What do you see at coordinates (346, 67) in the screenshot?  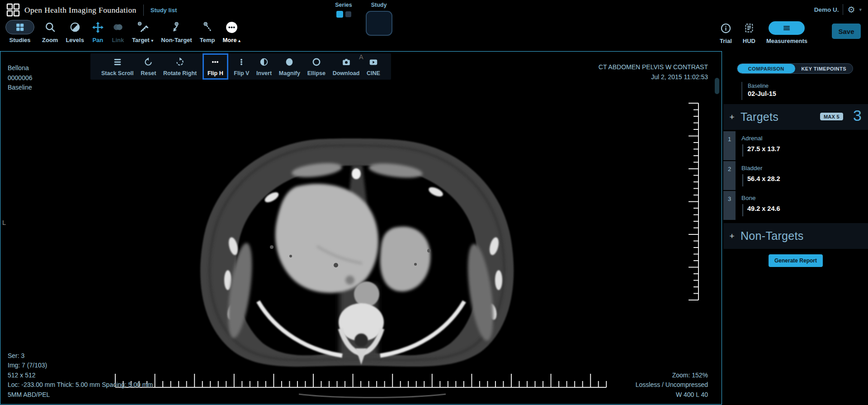 I see `menu-item-download: Download` at bounding box center [346, 67].